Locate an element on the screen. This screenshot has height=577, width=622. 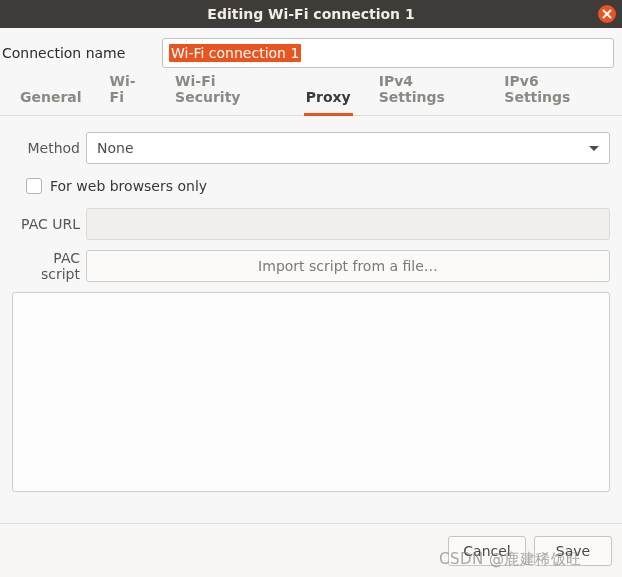
pac-url-input is located at coordinates (348, 224).